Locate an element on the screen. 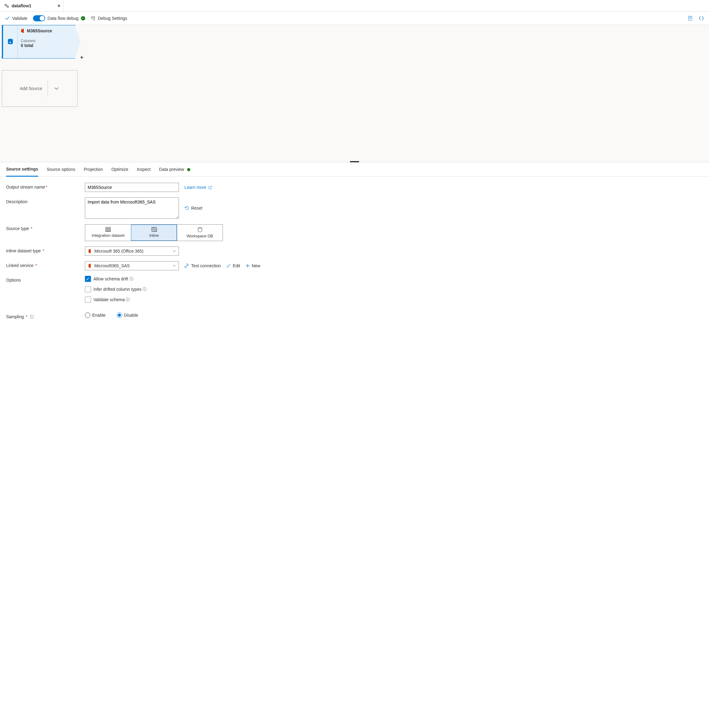  dataset-icon is located at coordinates (108, 229).